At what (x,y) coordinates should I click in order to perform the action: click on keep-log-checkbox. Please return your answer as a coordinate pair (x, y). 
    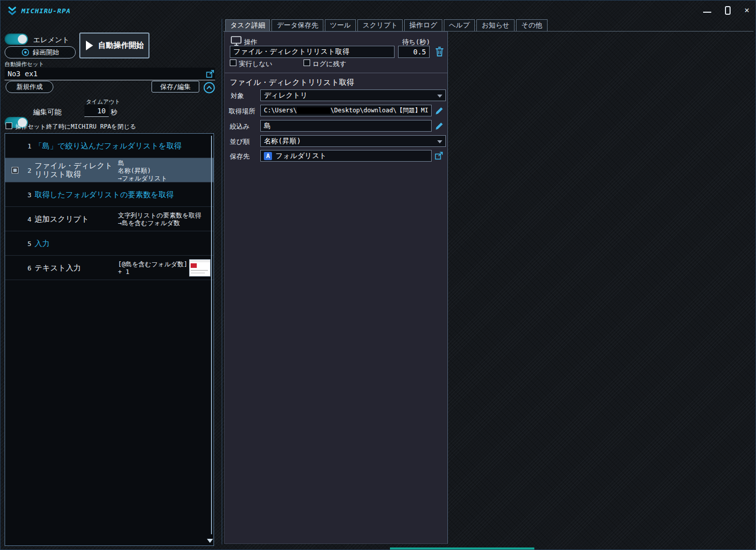
    Looking at the image, I should click on (307, 63).